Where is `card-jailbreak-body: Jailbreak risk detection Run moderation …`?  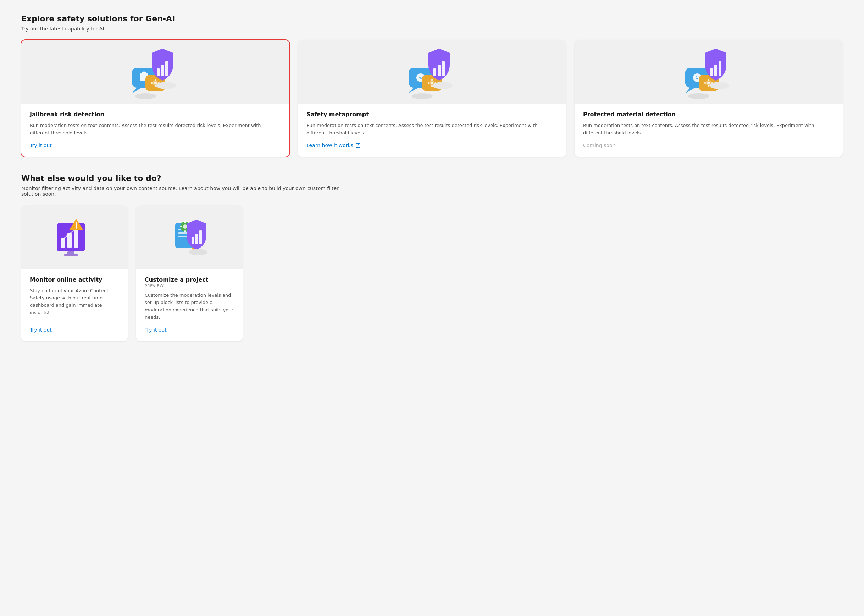 card-jailbreak-body: Jailbreak risk detection Run moderation … is located at coordinates (156, 130).